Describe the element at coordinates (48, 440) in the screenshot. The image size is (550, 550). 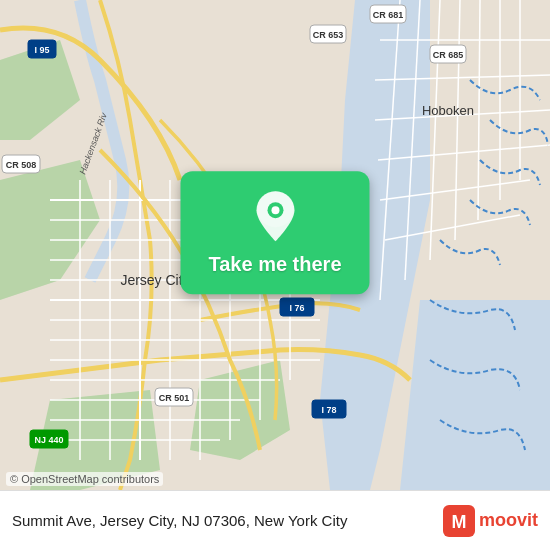
I see `svg-text: NJ 440` at that location.